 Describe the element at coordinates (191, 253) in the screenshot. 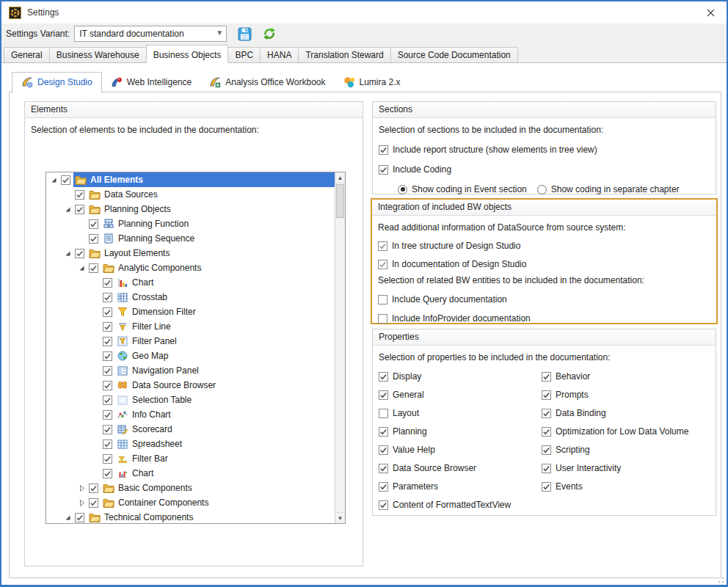

I see `tree-item-layout-elements: Layout Elements` at that location.